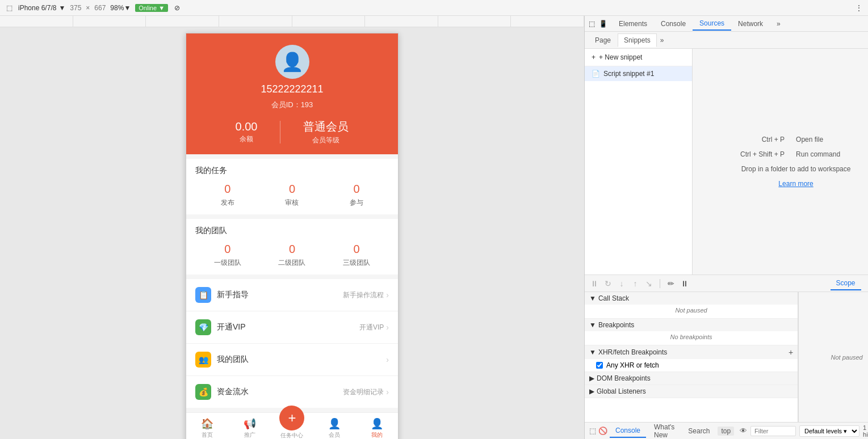 Image resolution: width=868 pixels, height=439 pixels. Describe the element at coordinates (628, 431) in the screenshot. I see `console-tab: Console` at that location.